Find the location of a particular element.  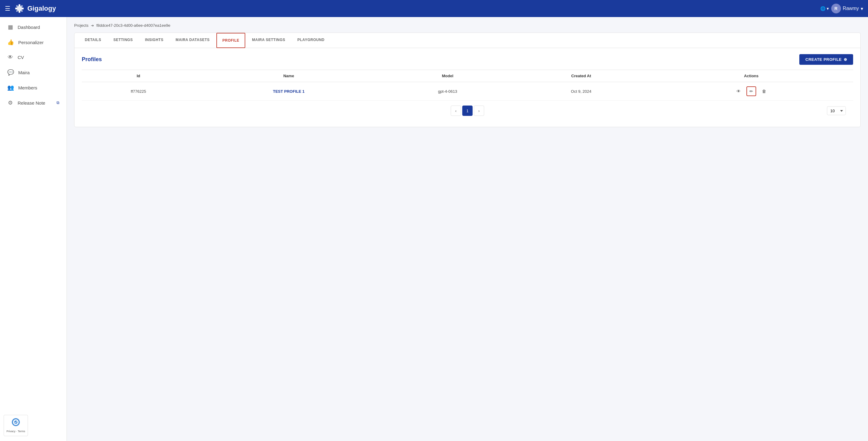

eye-icon: 👁 is located at coordinates (10, 57).